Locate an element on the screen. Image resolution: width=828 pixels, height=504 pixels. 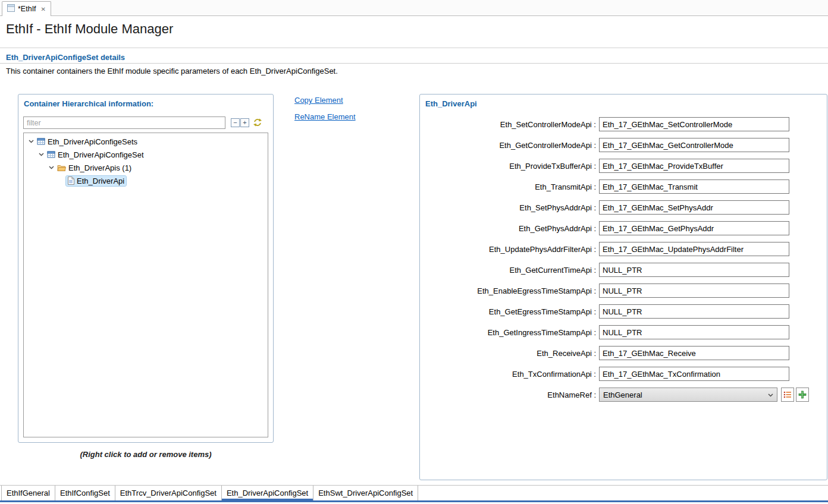
tree-item-label: Eth_DriverApiConfigeSet is located at coordinates (101, 155).